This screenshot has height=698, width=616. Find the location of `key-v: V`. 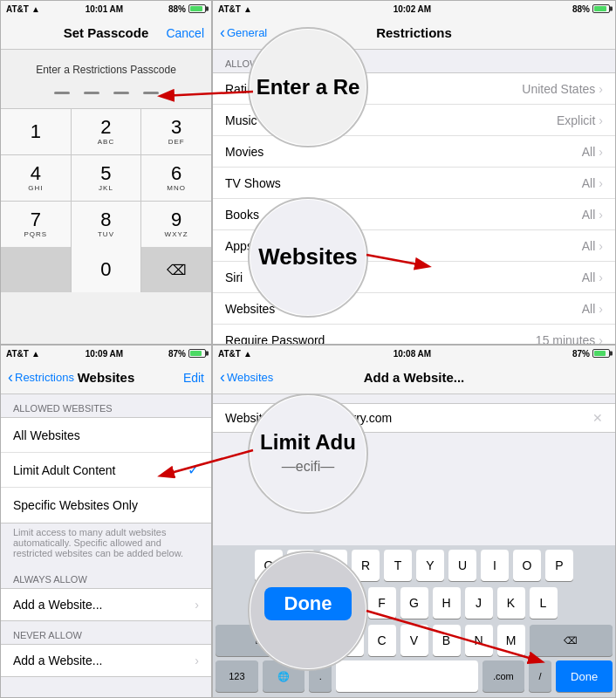

key-v: V is located at coordinates (414, 640).